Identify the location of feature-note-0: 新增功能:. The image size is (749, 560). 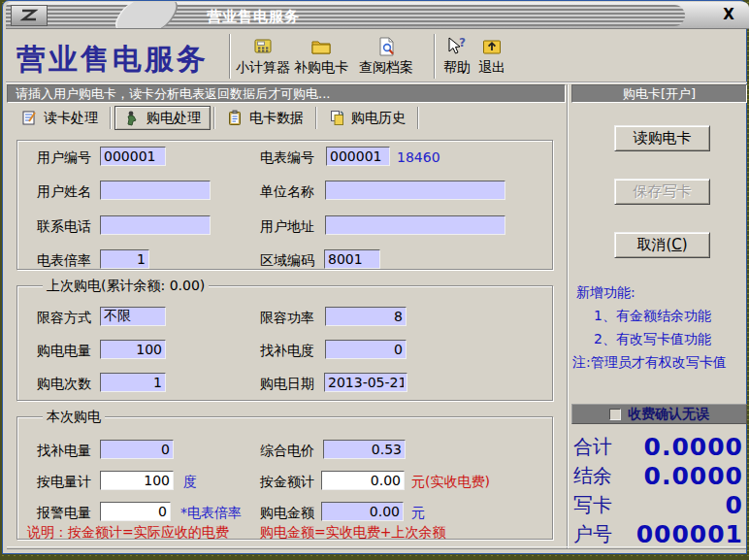
(605, 293).